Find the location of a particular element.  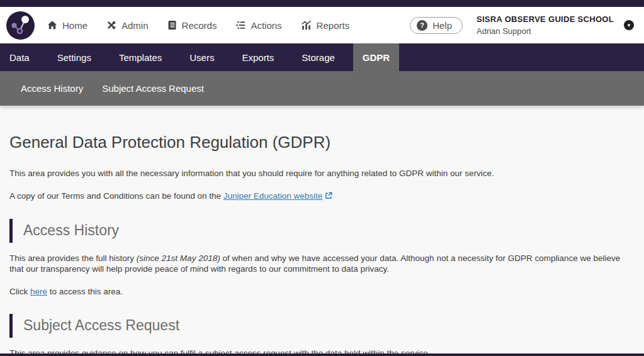

app-logo is located at coordinates (20, 25).